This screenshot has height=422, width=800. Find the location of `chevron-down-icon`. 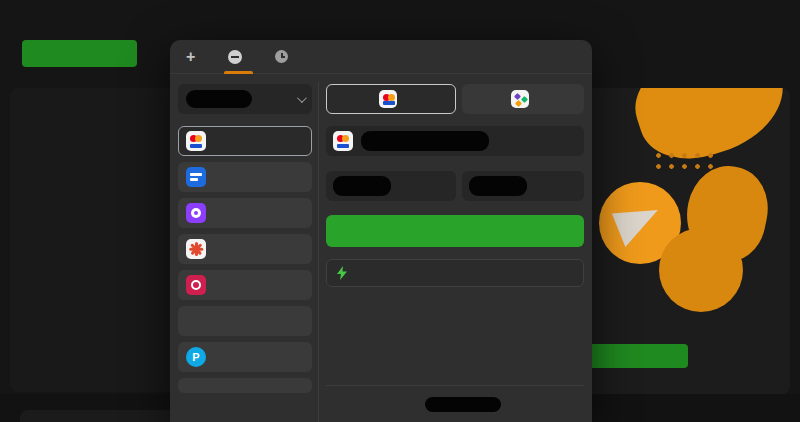

chevron-down-icon is located at coordinates (302, 98).